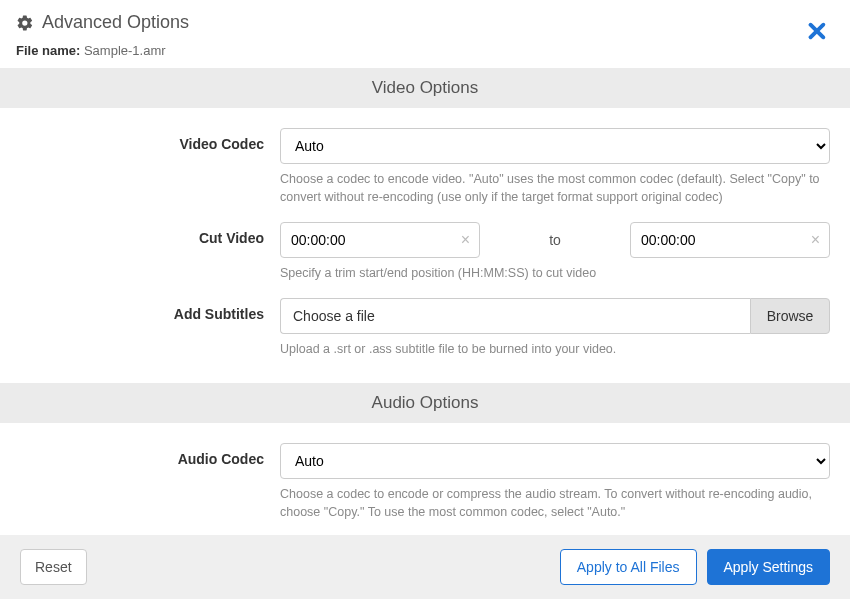  What do you see at coordinates (425, 567) in the screenshot?
I see `modal-footer: Reset Apply to All Files Apply Settings` at bounding box center [425, 567].